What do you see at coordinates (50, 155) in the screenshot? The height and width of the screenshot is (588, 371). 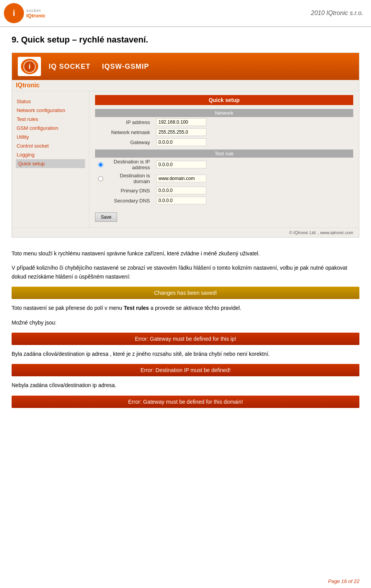 I see `sidebar-item-logging: Logging` at bounding box center [50, 155].